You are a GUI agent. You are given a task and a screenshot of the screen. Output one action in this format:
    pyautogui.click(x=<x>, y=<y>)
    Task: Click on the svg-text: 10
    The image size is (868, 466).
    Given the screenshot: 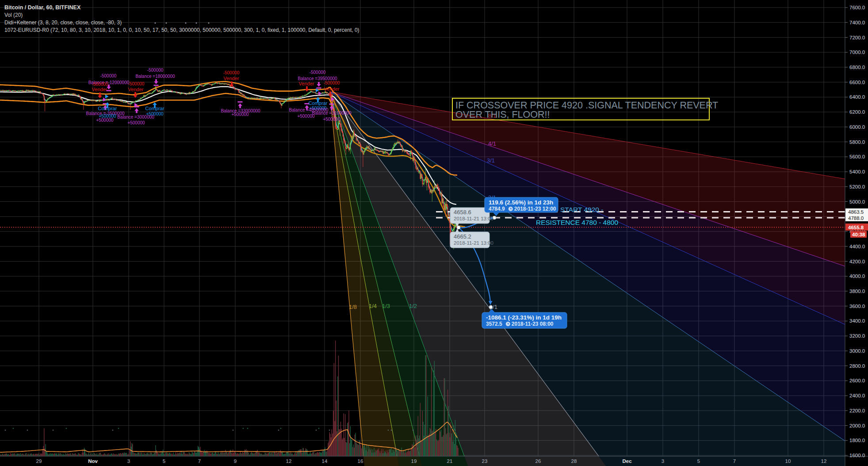 What is the action you would take?
    pyautogui.click(x=788, y=461)
    